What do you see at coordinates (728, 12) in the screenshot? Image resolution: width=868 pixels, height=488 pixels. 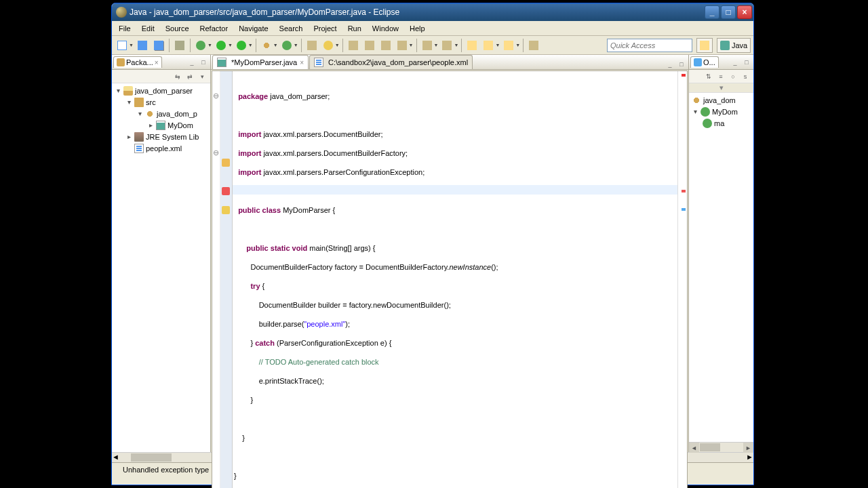 I see `maximize-button: □` at bounding box center [728, 12].